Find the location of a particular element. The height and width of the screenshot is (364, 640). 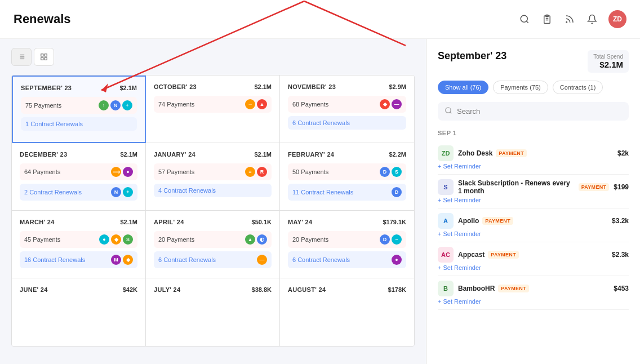

icon-3: + is located at coordinates (127, 105).